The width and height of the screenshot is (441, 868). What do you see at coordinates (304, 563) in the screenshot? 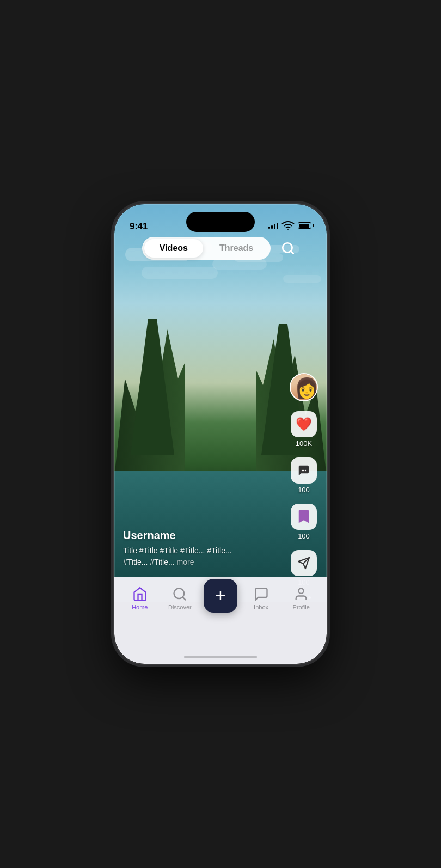
I see `share-icon` at bounding box center [304, 563].